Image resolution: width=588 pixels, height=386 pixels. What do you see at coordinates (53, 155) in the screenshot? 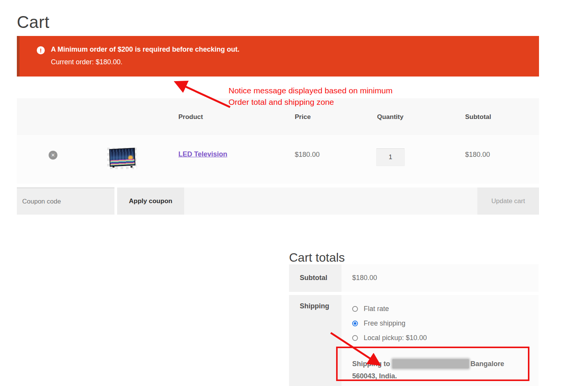
I see `remove-item-button: ✕` at bounding box center [53, 155].